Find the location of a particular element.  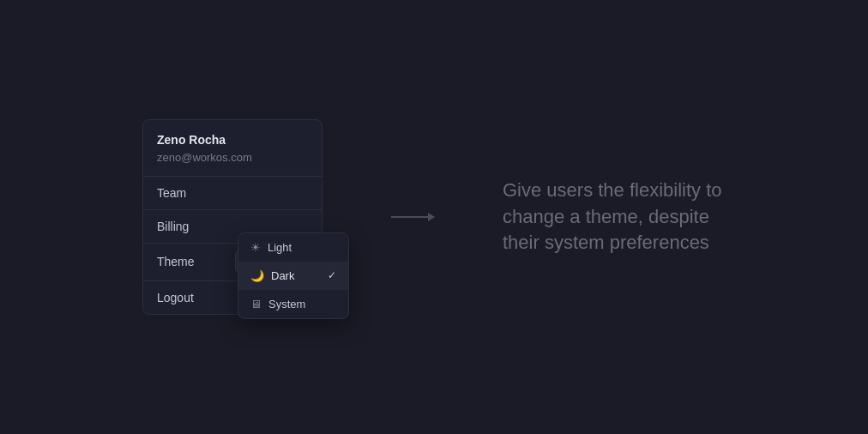

user-email: zeno@workos.com is located at coordinates (232, 158).